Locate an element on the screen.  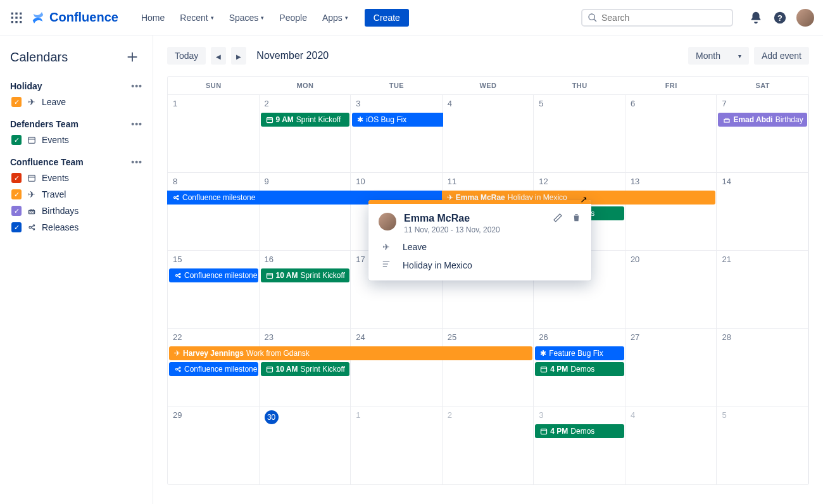
add-event-button: Add event is located at coordinates (781, 56).